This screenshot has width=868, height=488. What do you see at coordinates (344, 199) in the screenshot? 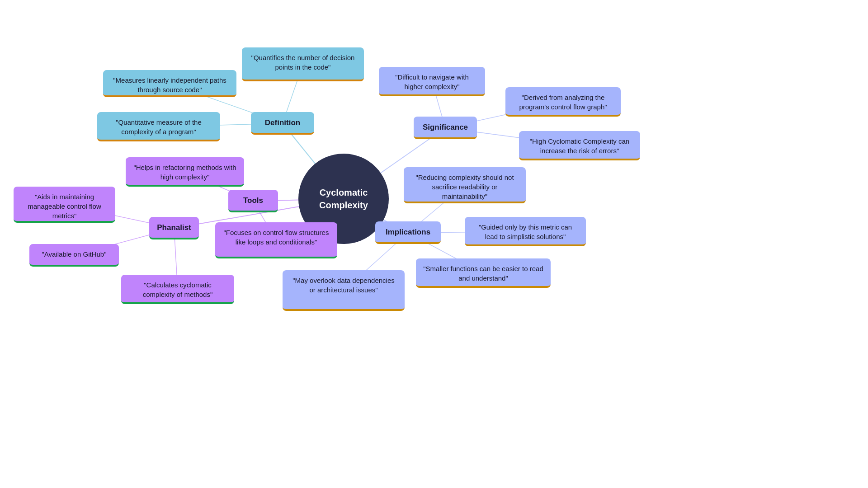
I see `center-label: Cyclomatic Complexity` at bounding box center [344, 199].